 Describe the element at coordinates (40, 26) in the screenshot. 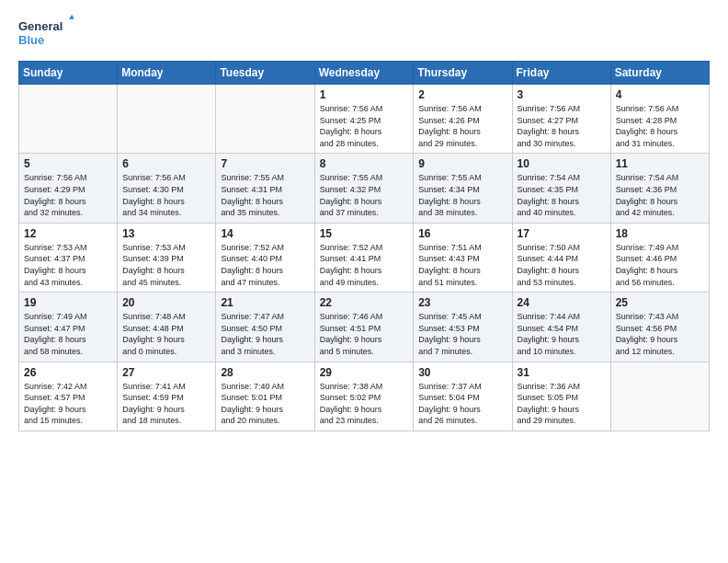

I see `svg-text: General` at that location.